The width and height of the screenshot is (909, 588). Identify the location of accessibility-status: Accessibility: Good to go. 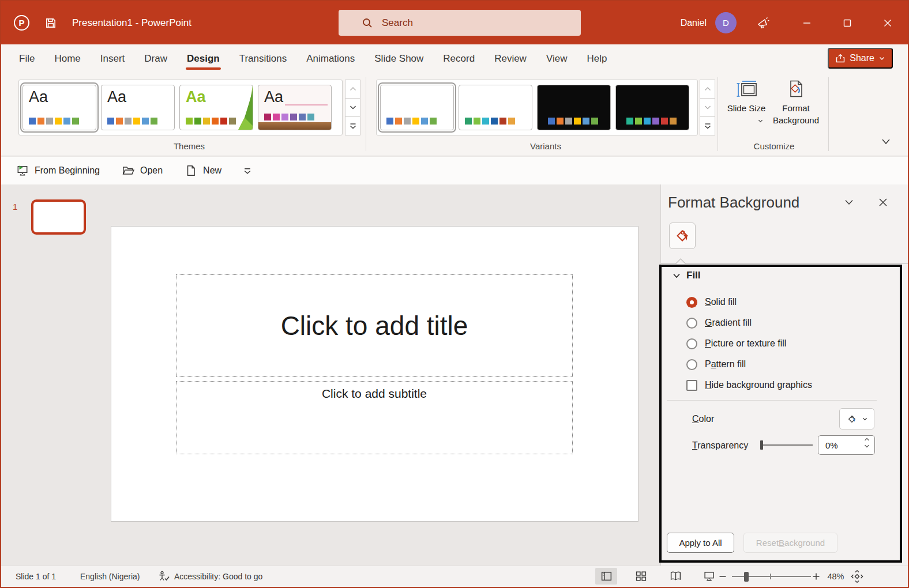
(218, 576).